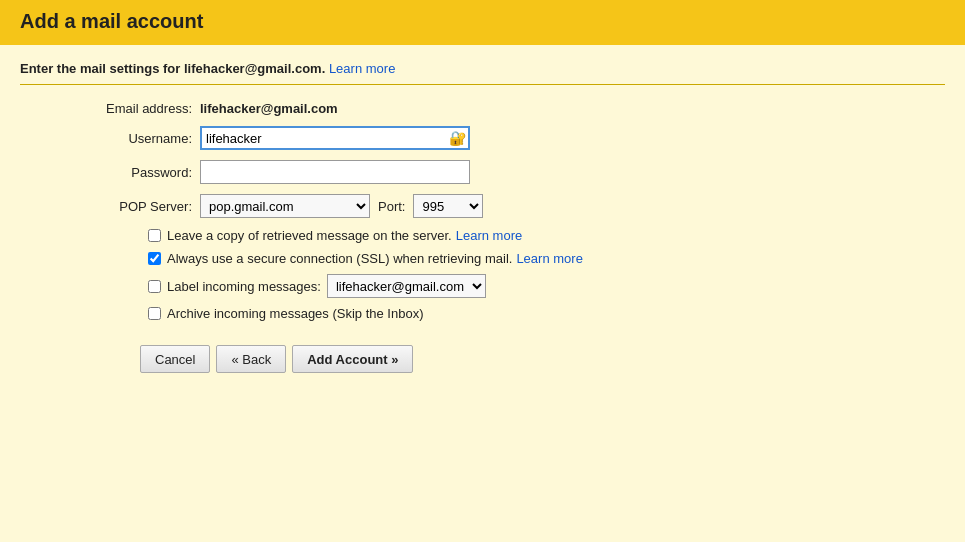 The width and height of the screenshot is (965, 542). What do you see at coordinates (335, 138) in the screenshot?
I see `username-input` at bounding box center [335, 138].